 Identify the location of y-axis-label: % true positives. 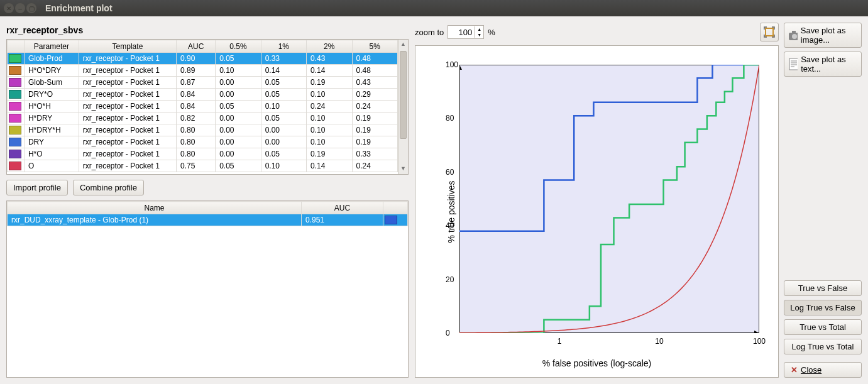
(451, 211).